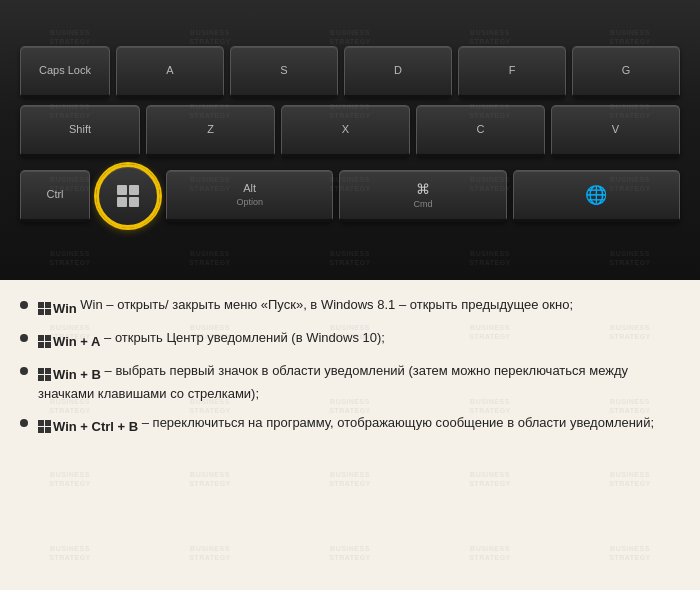 Image resolution: width=700 pixels, height=590 pixels. I want to click on key-f: F, so click(512, 72).